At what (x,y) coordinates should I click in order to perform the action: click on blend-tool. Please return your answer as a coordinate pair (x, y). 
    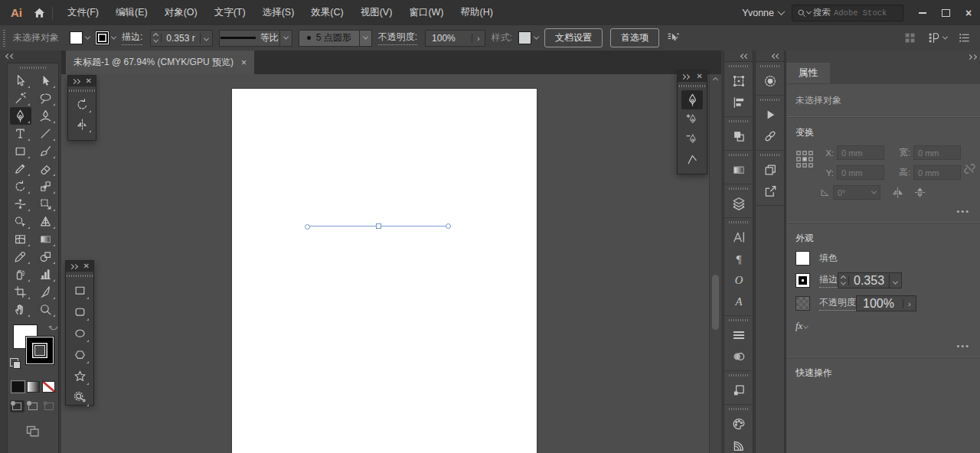
    Looking at the image, I should click on (46, 257).